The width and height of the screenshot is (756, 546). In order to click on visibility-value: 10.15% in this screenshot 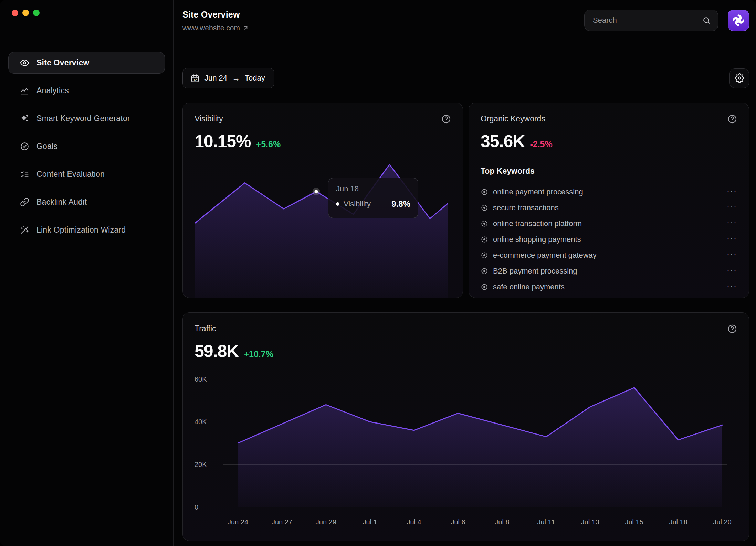, I will do `click(223, 141)`.